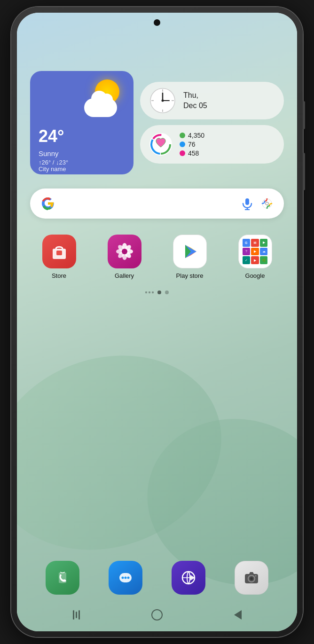  I want to click on calories-dot, so click(182, 153).